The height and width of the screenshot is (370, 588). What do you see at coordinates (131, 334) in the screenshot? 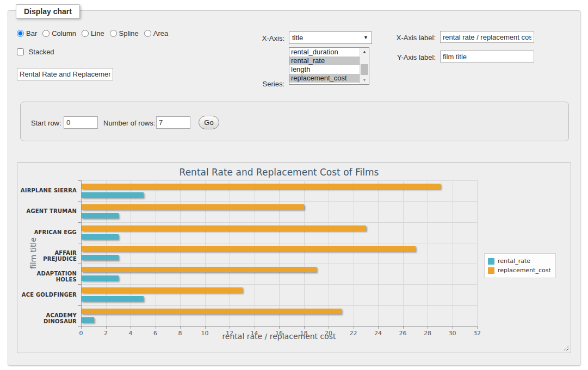
I see `x-axis-tick-label: 4` at bounding box center [131, 334].